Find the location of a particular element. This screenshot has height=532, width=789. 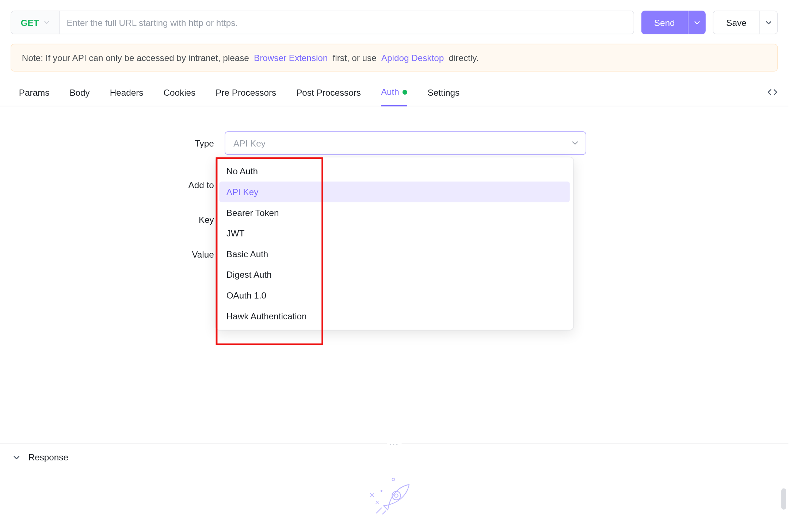

auth-value-label: Value is located at coordinates (193, 255).